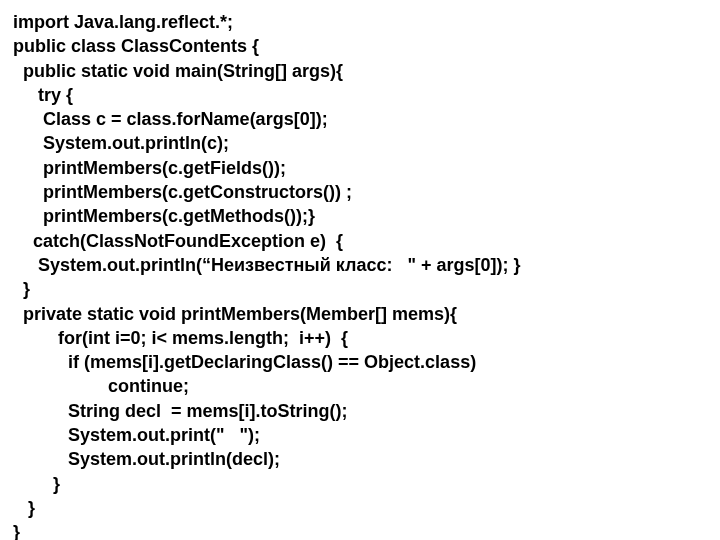  What do you see at coordinates (360, 71) in the screenshot?
I see `code-line: public static void main(String[] args){` at bounding box center [360, 71].